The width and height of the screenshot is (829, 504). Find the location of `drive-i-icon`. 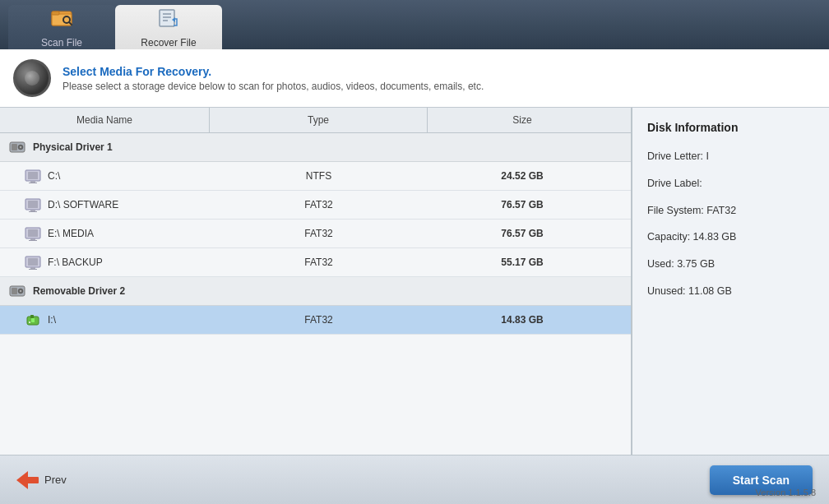

drive-i-icon is located at coordinates (33, 320).